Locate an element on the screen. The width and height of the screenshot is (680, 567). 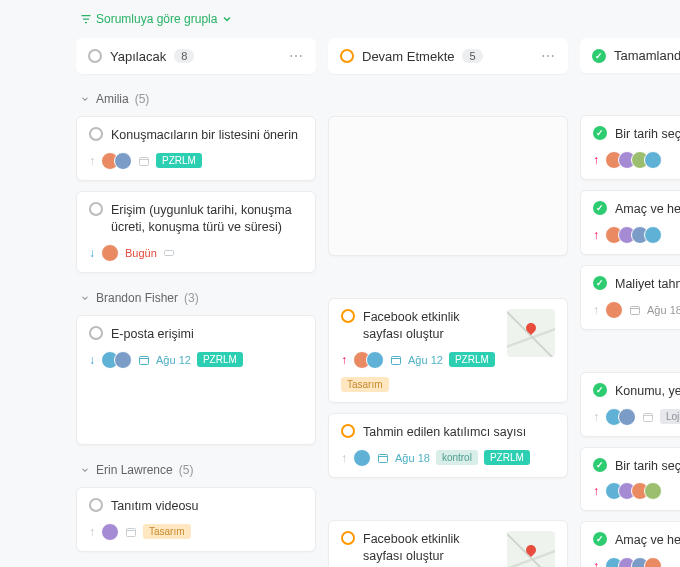
tag-lojistik: Lojist is located at coordinates (670, 416).